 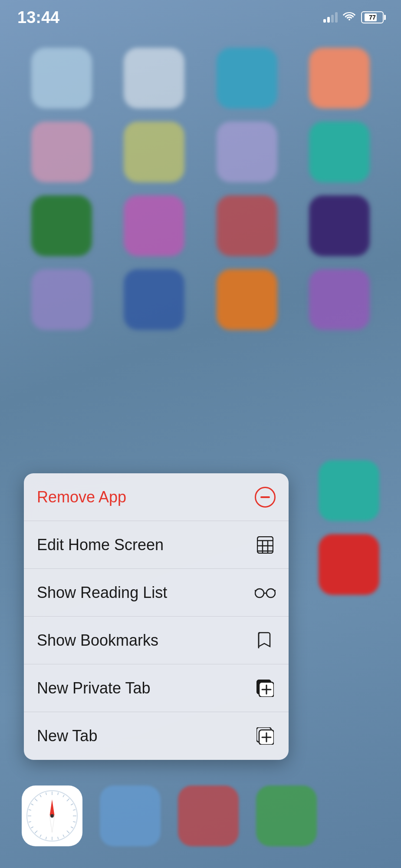 I want to click on wifi-icon, so click(x=349, y=17).